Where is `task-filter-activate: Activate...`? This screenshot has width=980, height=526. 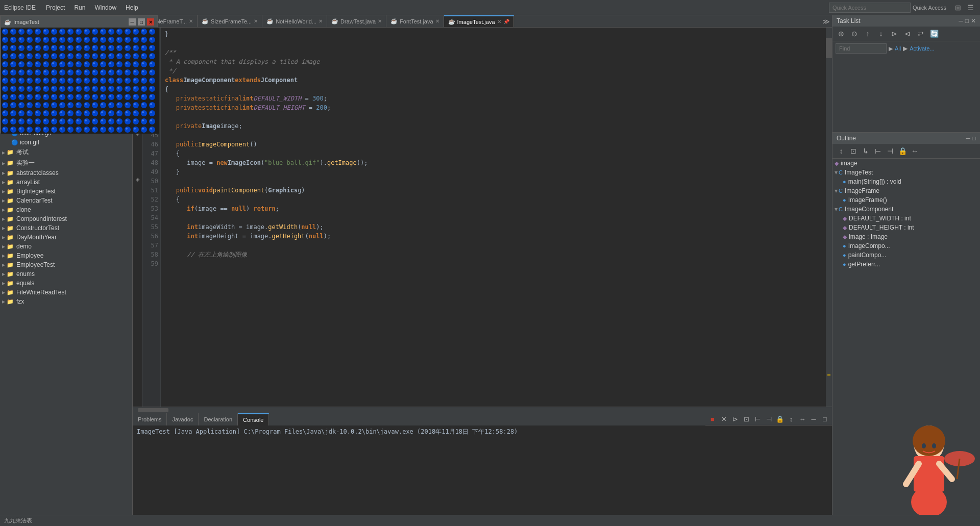
task-filter-activate: Activate... is located at coordinates (922, 48).